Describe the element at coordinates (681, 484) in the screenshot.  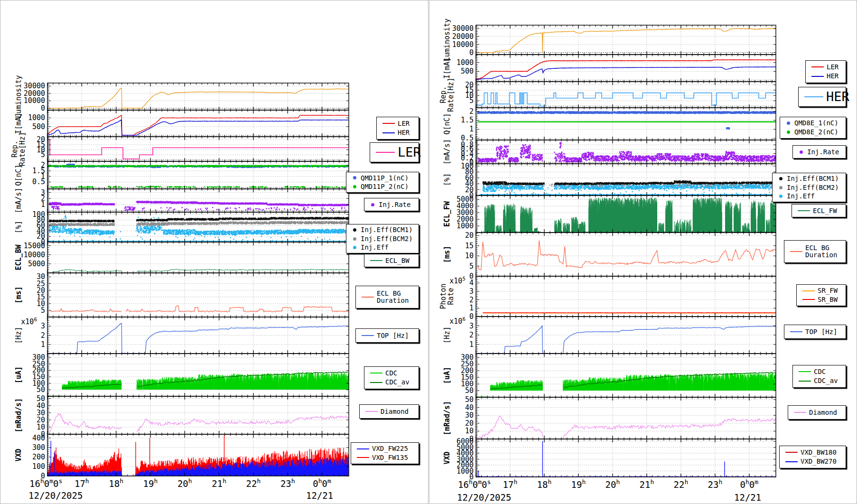
I see `svg-text: 22h` at that location.